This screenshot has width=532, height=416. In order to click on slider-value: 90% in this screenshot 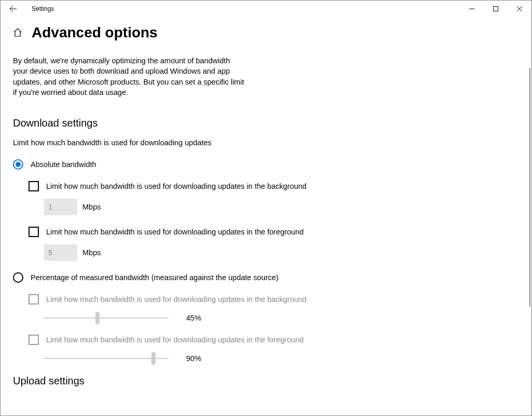, I will do `click(197, 358)`.